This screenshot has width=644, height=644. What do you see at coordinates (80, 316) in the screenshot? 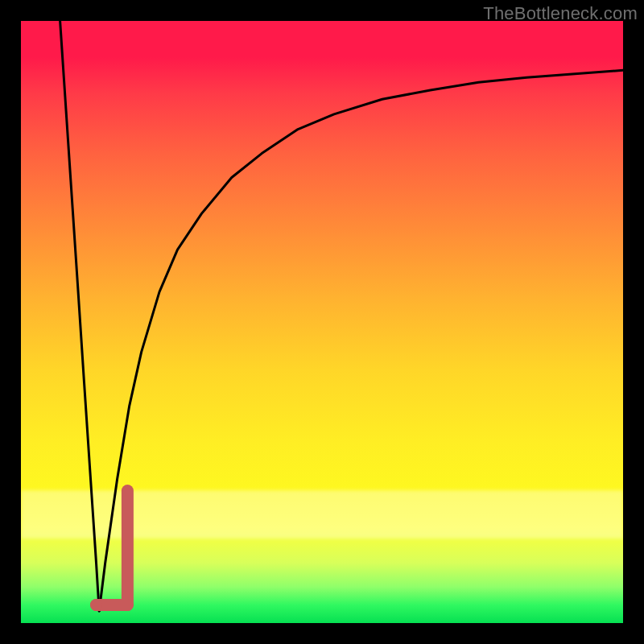
I see `curve-left-branch` at bounding box center [80, 316].